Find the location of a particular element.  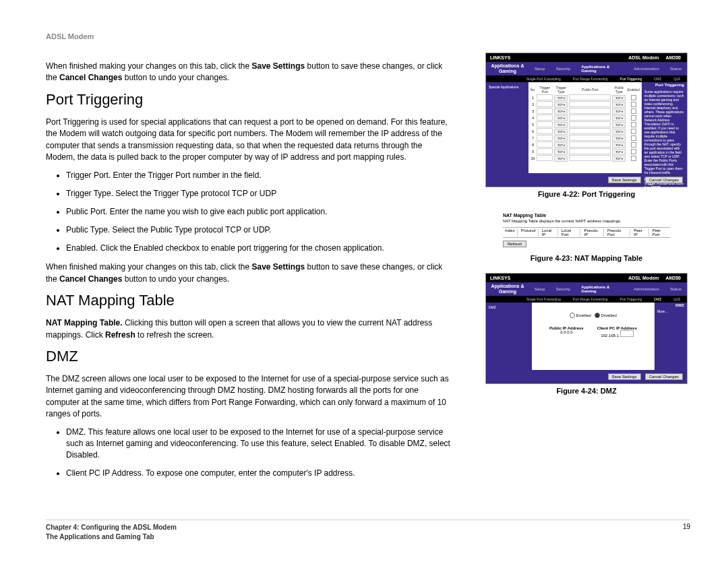

radio-label: Disabled is located at coordinates (609, 315).